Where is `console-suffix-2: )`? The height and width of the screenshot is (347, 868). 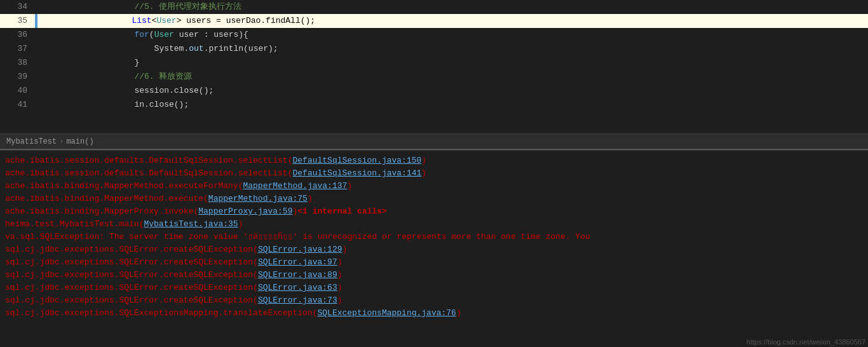
console-suffix-2: ) is located at coordinates (424, 174).